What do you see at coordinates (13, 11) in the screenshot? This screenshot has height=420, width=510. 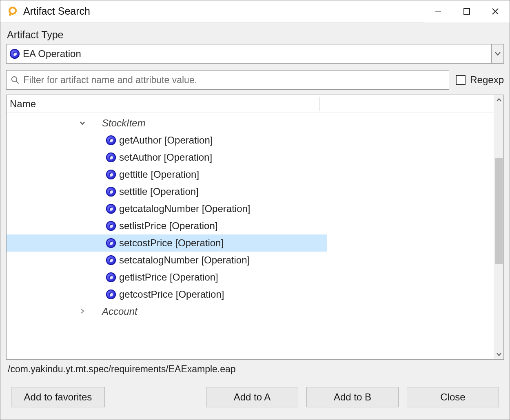 I see `app-icon` at bounding box center [13, 11].